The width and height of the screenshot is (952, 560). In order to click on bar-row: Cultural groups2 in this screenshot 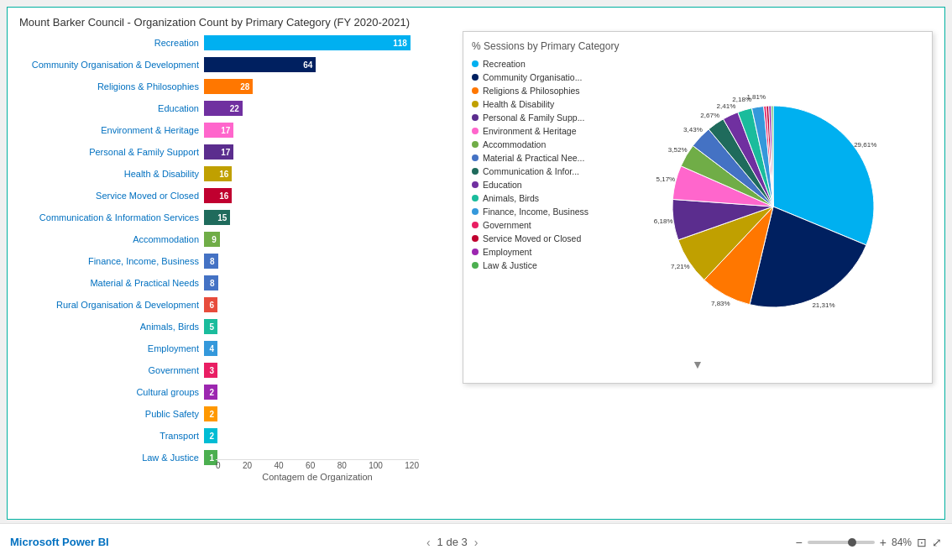, I will do `click(225, 392)`.